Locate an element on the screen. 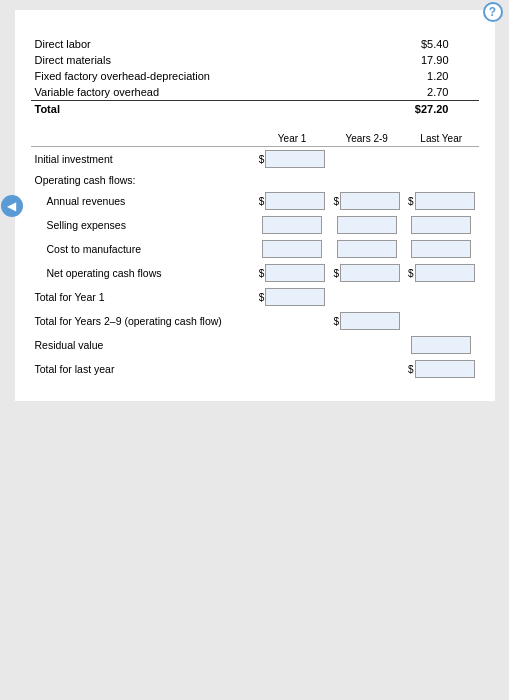 The height and width of the screenshot is (700, 509). cell-row8-col0 is located at coordinates (292, 345).